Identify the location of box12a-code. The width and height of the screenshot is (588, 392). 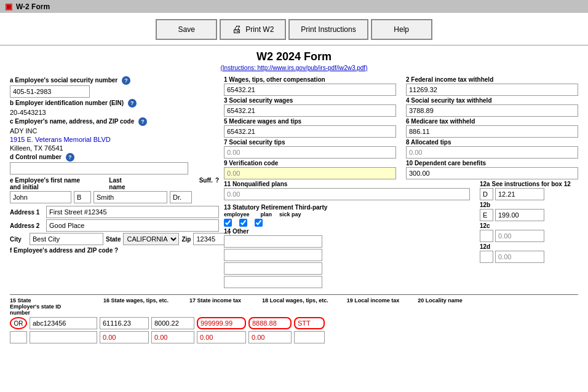
(487, 194).